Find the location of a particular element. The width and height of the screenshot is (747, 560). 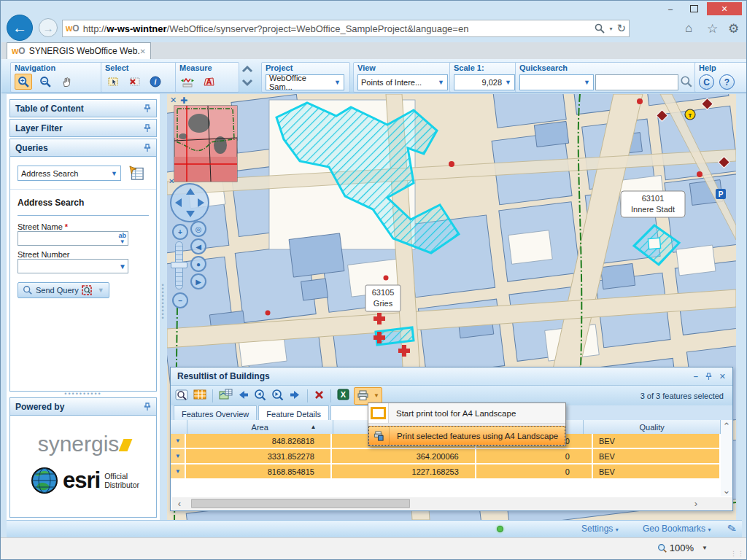

menu-item-start-print-tool: Start print tool for A4 Landscape is located at coordinates (467, 413).